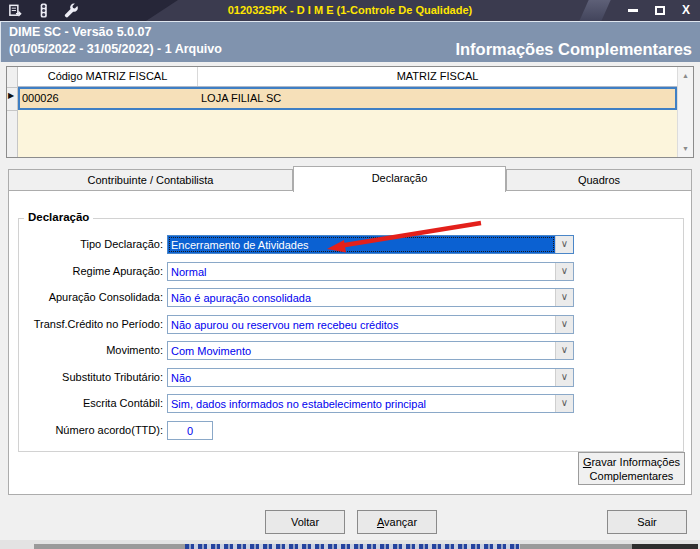  What do you see at coordinates (400, 178) in the screenshot?
I see `tab-label: Declaração` at bounding box center [400, 178].